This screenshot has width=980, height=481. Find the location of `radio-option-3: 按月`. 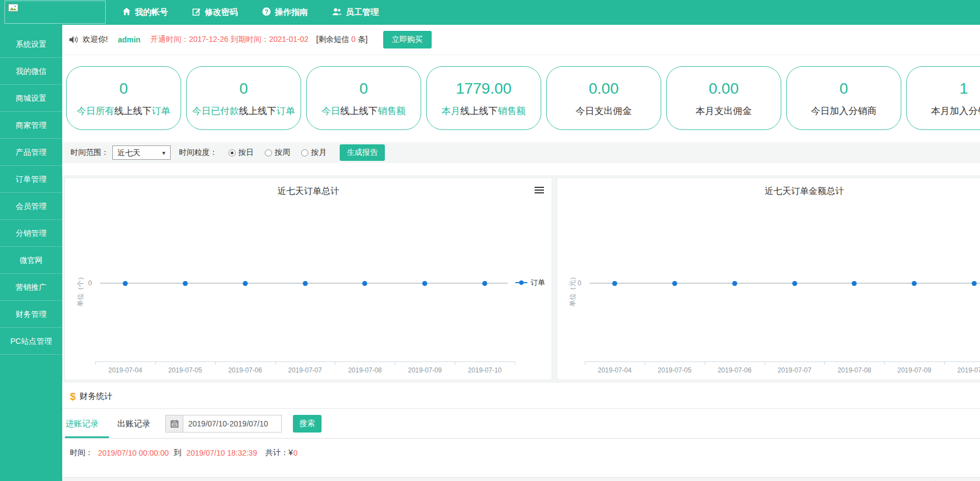

radio-option-3: 按月 is located at coordinates (314, 153).